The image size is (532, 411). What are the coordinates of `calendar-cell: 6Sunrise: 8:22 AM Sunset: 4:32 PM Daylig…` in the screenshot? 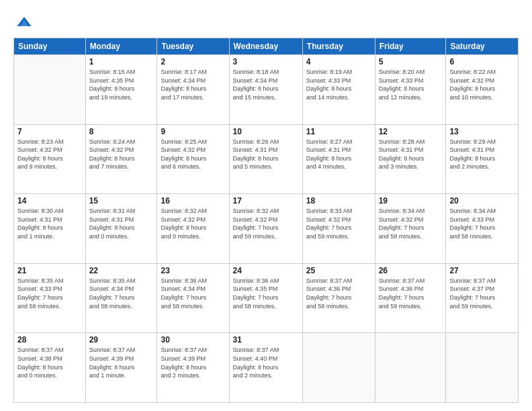 It's located at (482, 90).